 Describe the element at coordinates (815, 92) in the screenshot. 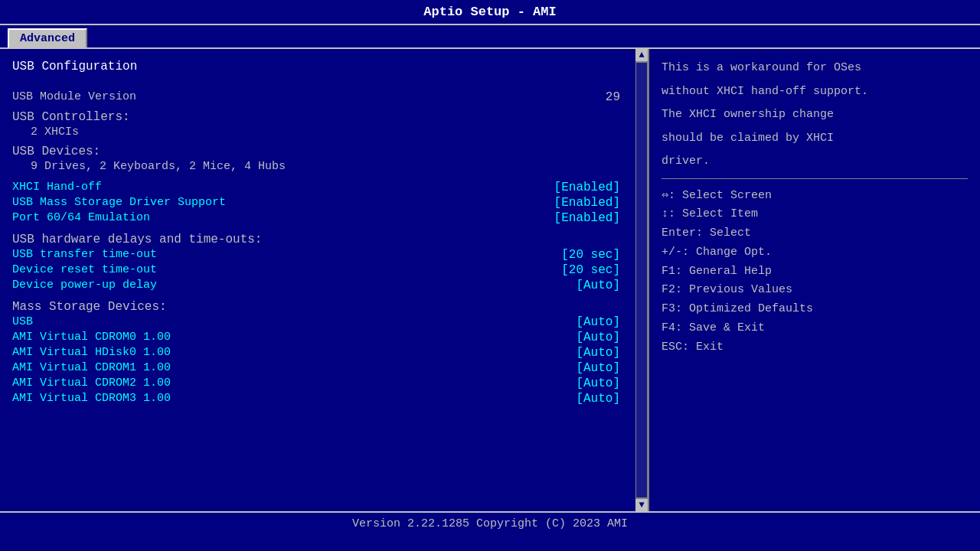

I see `info-line-1: without XHCI hand-off support.` at that location.